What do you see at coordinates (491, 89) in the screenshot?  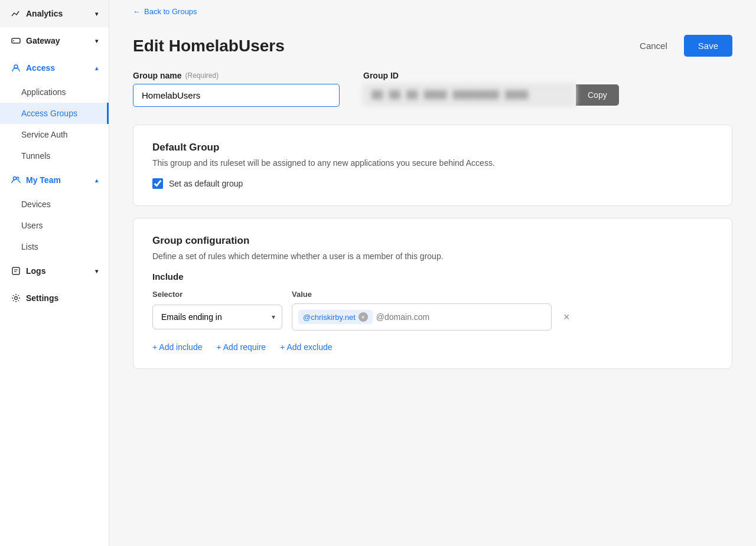 I see `group-id-group: Group ID ██ ██ ██ ████ ████████ ████ Cop…` at bounding box center [491, 89].